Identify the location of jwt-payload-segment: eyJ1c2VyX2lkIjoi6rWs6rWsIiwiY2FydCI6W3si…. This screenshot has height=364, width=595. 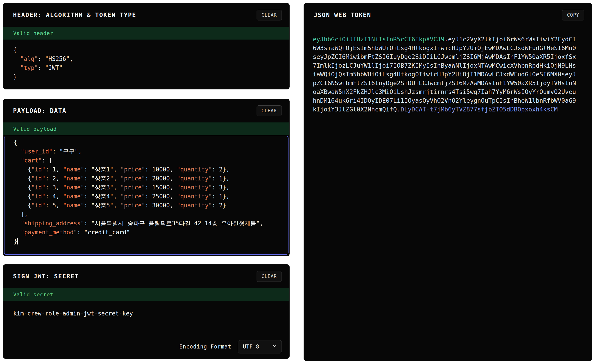
(444, 74).